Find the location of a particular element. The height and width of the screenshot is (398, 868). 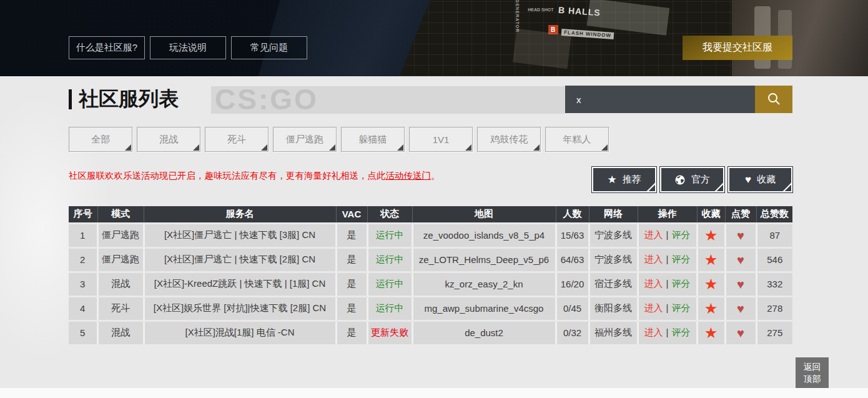

star-icon: ★ is located at coordinates (612, 180).